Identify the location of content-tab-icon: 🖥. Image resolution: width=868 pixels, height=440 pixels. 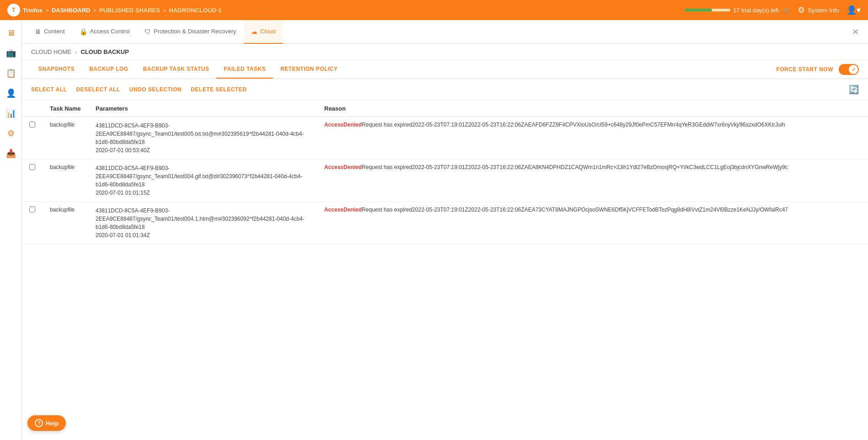
(38, 32).